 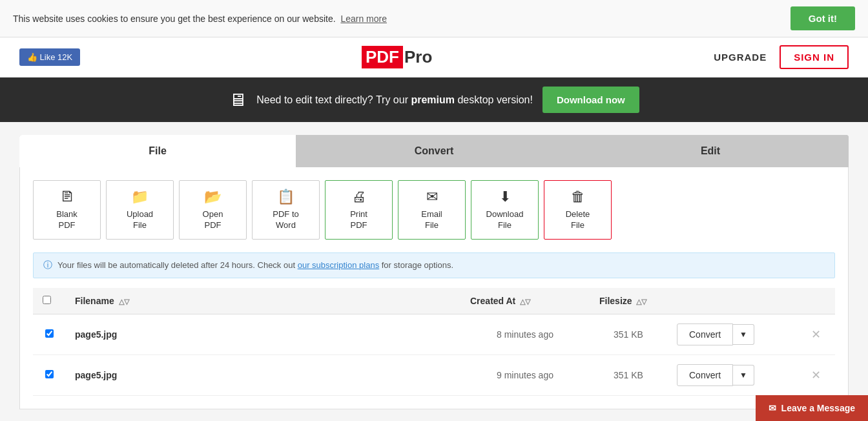 I want to click on tab-edit: Edit, so click(x=710, y=151).